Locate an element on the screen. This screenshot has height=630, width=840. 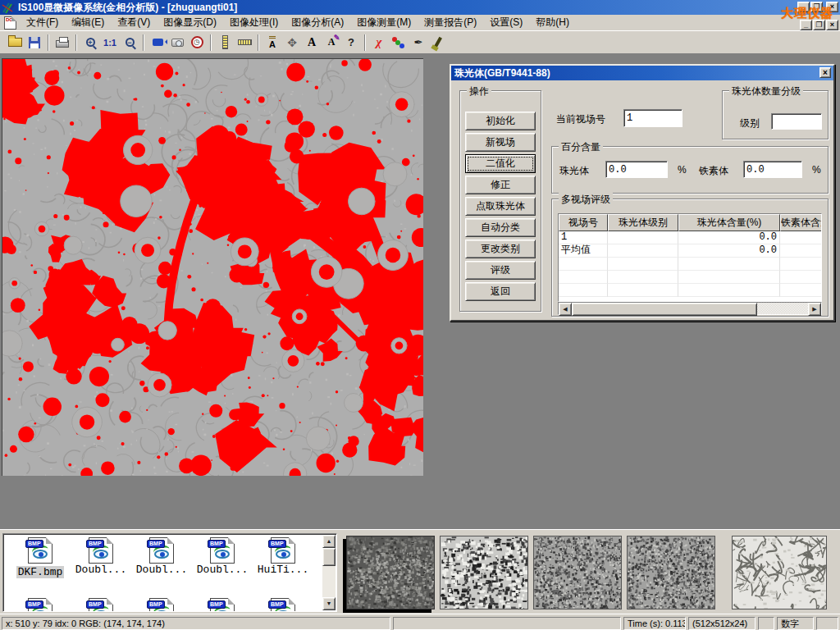
percent-group-label: 百分含量 is located at coordinates (581, 148).